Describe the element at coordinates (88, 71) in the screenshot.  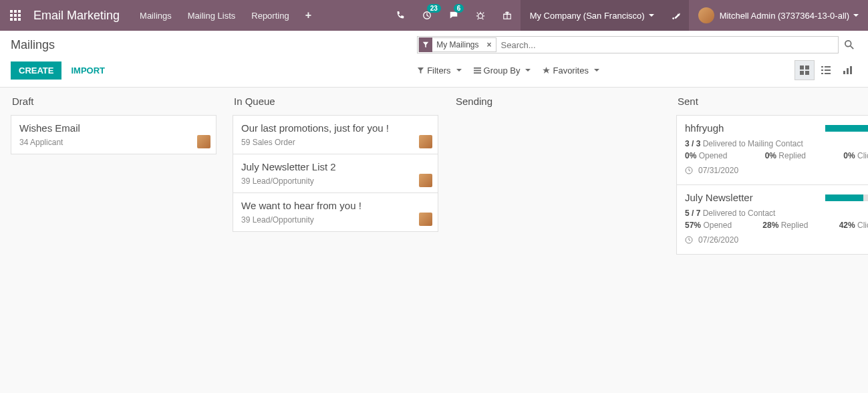
I see `import-button: IMPORT` at that location.